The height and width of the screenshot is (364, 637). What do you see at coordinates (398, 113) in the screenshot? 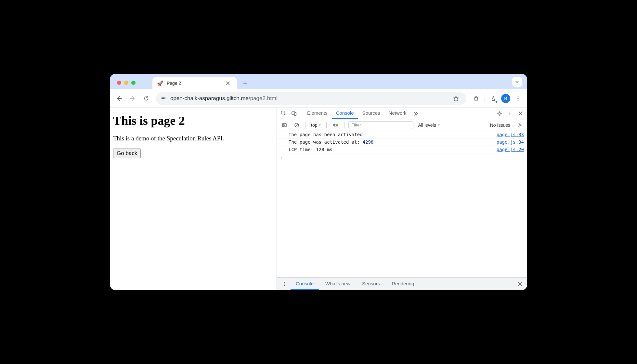
I see `devtools-tab-network: Network` at bounding box center [398, 113].